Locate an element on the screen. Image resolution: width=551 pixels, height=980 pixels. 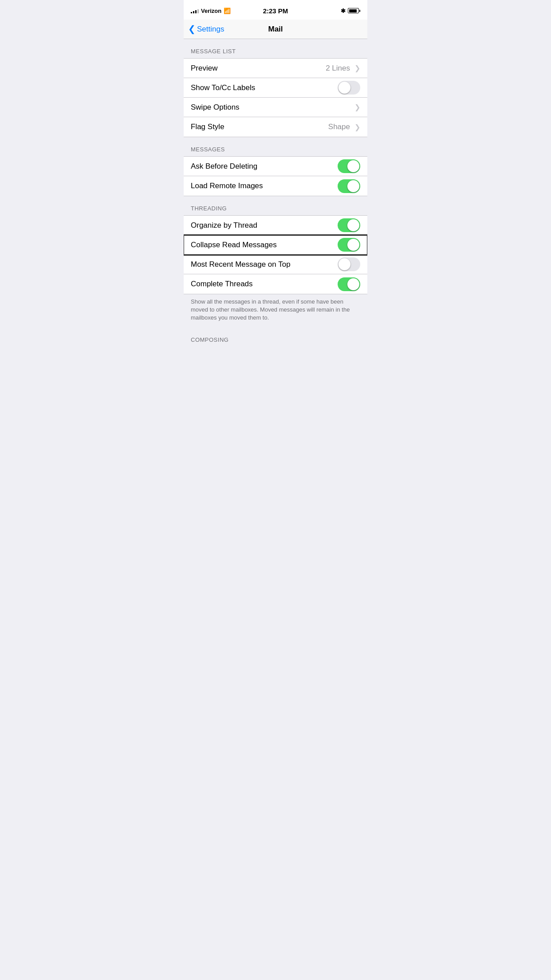
settings-row-load-remote-images: Load Remote Images is located at coordinates (276, 186).